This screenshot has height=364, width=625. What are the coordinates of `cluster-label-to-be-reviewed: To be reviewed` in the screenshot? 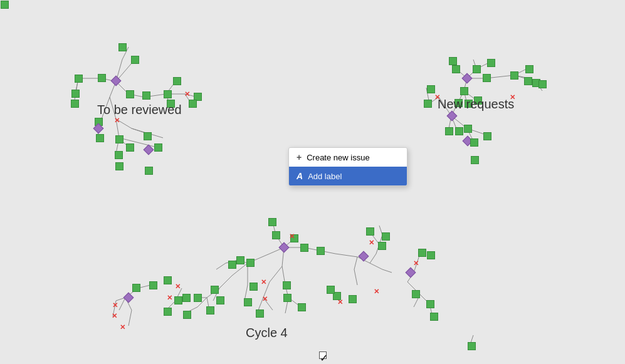 It's located at (139, 110).